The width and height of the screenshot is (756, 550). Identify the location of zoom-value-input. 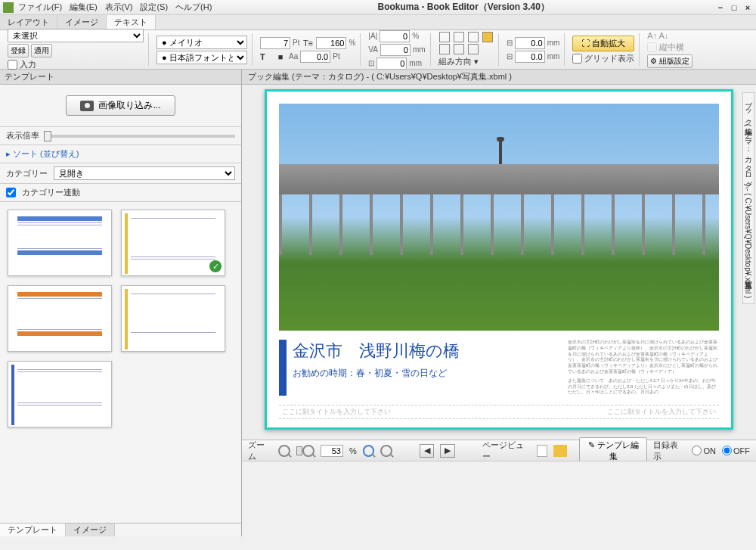
(332, 451).